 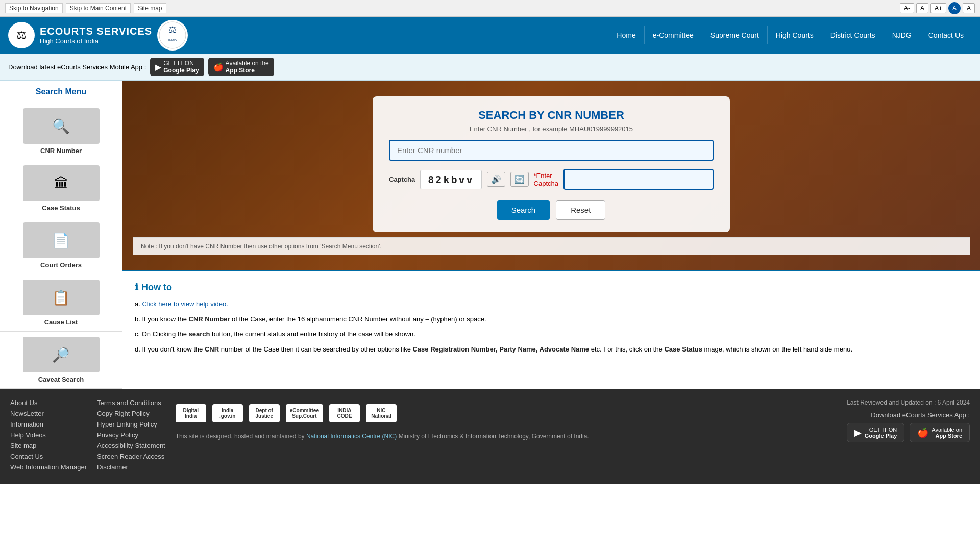 I want to click on emblem-seal: ⚖ INDIA, so click(x=173, y=35).